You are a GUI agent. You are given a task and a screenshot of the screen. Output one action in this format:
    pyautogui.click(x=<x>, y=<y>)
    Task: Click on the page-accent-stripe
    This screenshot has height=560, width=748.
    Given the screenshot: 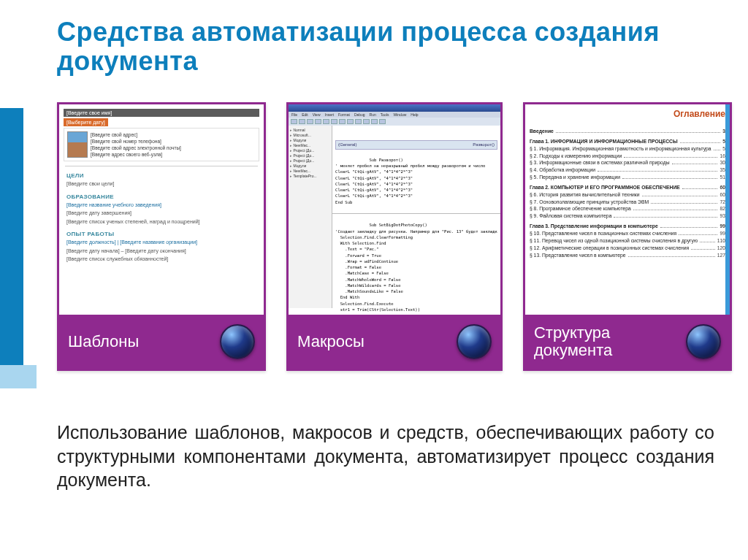 What is the action you would take?
    pyautogui.click(x=728, y=210)
    